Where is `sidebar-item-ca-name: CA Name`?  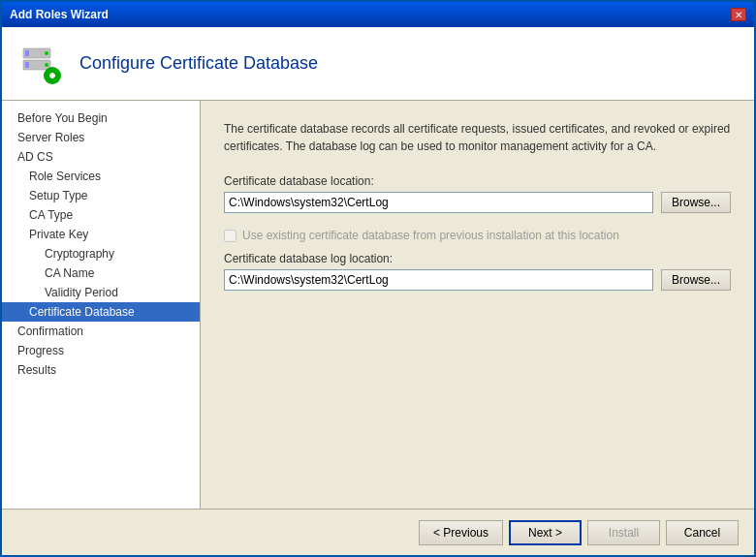 sidebar-item-ca-name: CA Name is located at coordinates (101, 273).